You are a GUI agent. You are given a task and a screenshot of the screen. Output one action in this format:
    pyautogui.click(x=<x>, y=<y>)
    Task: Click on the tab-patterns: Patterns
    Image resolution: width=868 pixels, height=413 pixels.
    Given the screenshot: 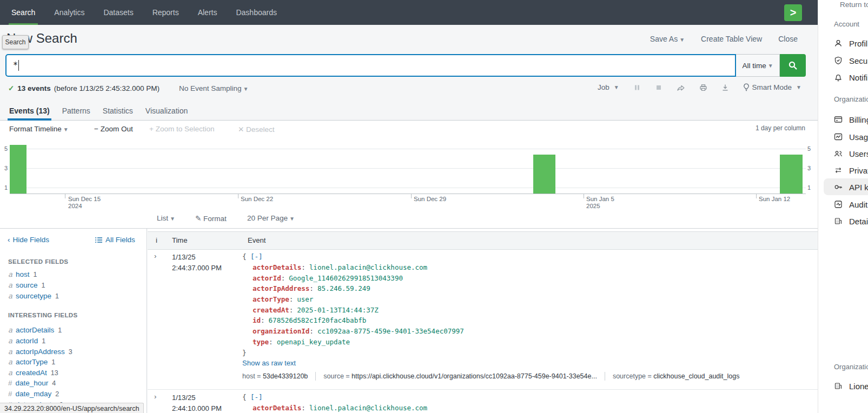 What is the action you would take?
    pyautogui.click(x=76, y=110)
    